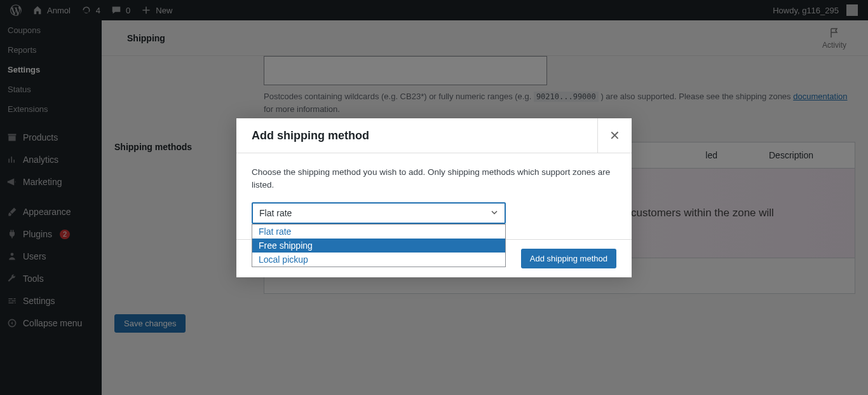  I want to click on select-box: Flat rate, so click(379, 213).